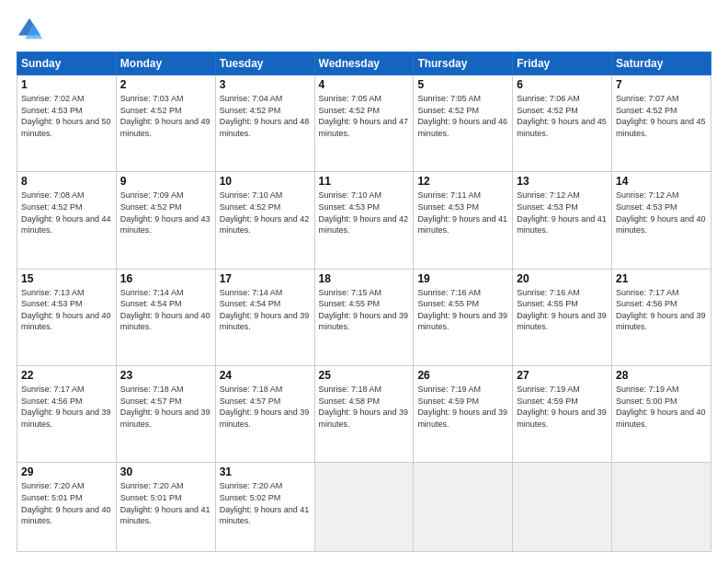 The width and height of the screenshot is (728, 563). What do you see at coordinates (563, 123) in the screenshot?
I see `calendar-cell: 6 Sunrise: 7:06 AM Sunset: 4:52 PM Dayli…` at bounding box center [563, 123].